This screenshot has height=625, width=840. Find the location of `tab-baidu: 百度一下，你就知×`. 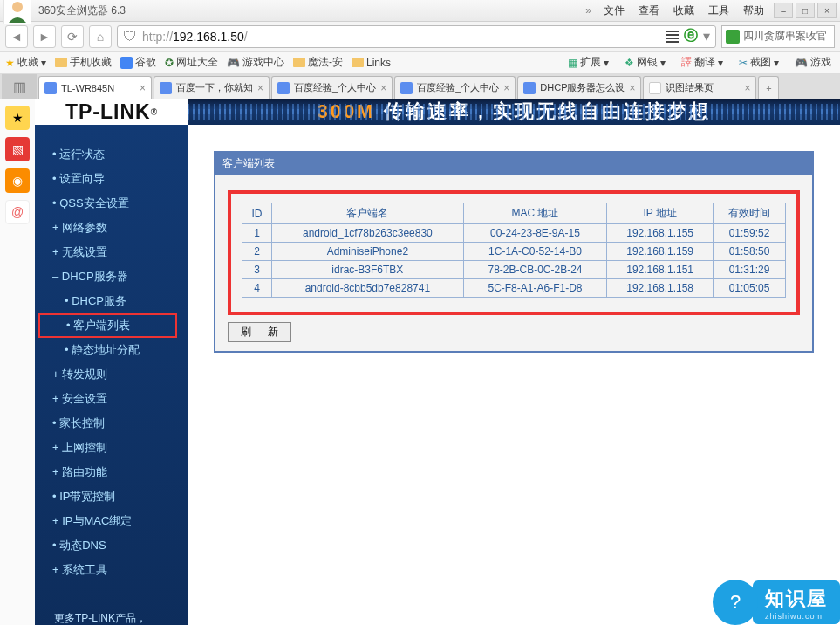

tab-baidu: 百度一下，你就知× is located at coordinates (211, 87).